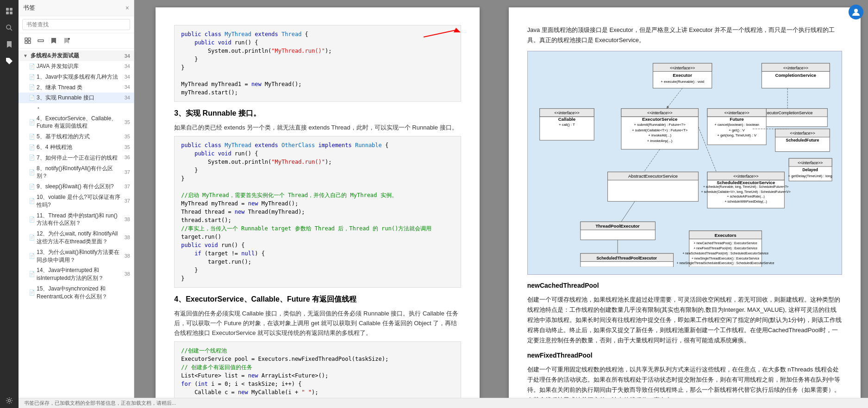 This screenshot has height=408, width=868. I want to click on svg-text: ExecutorService, so click(660, 119).